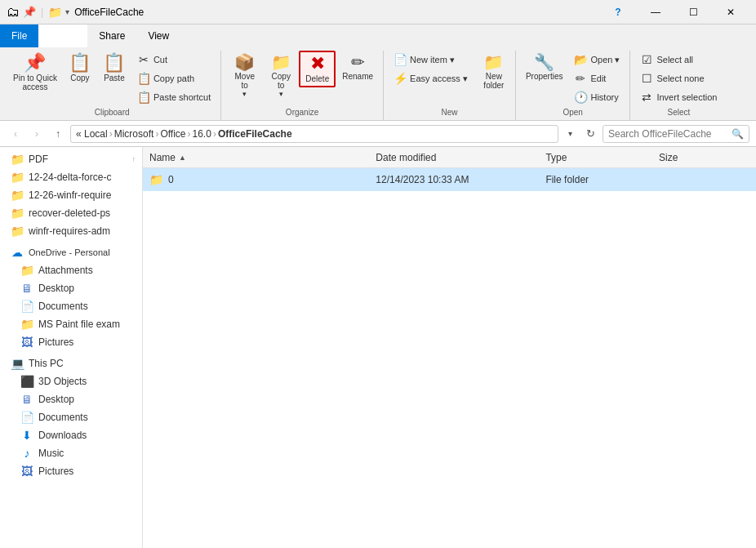 The height and width of the screenshot is (548, 756). What do you see at coordinates (160, 60) in the screenshot?
I see `cut-label: Cut` at bounding box center [160, 60].